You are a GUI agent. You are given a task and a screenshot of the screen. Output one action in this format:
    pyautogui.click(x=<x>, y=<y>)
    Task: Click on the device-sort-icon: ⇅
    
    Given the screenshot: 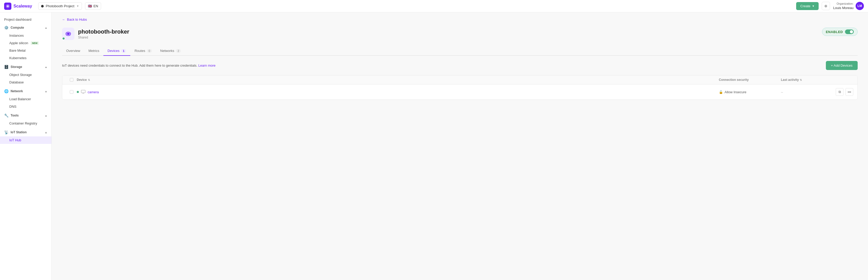 What is the action you would take?
    pyautogui.click(x=89, y=80)
    